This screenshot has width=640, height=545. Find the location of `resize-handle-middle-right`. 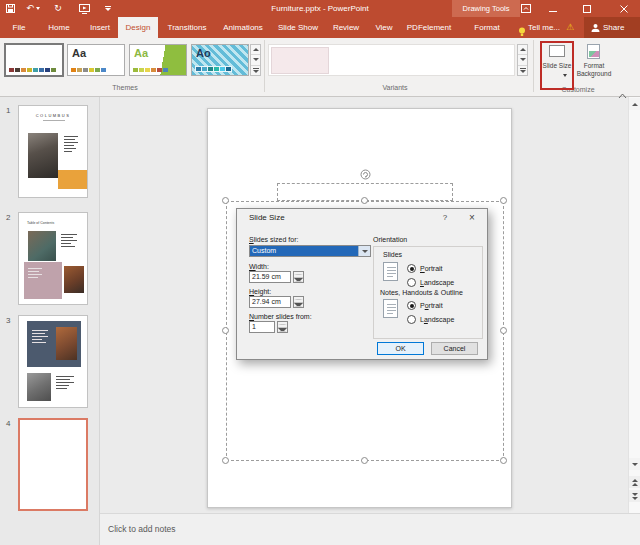

resize-handle-middle-right is located at coordinates (504, 330).